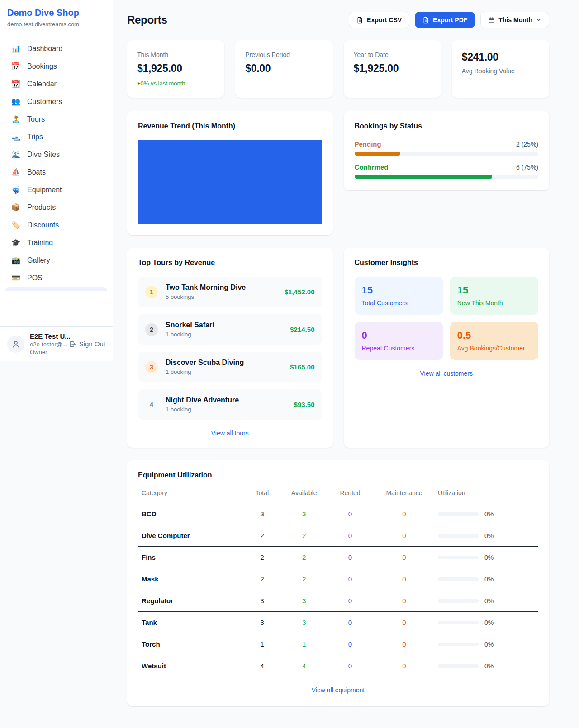  I want to click on sidebar-item-label: Discounts, so click(43, 225).